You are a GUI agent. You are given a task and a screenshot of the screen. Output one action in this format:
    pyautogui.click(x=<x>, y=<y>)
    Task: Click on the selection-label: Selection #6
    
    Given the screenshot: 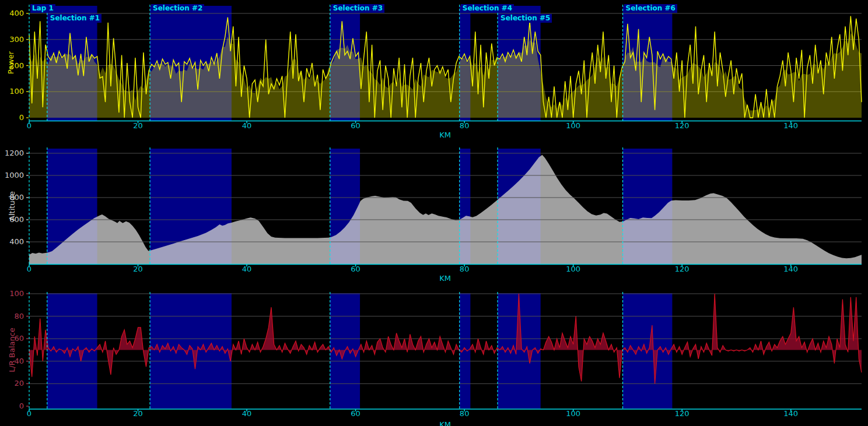 What is the action you would take?
    pyautogui.click(x=651, y=8)
    